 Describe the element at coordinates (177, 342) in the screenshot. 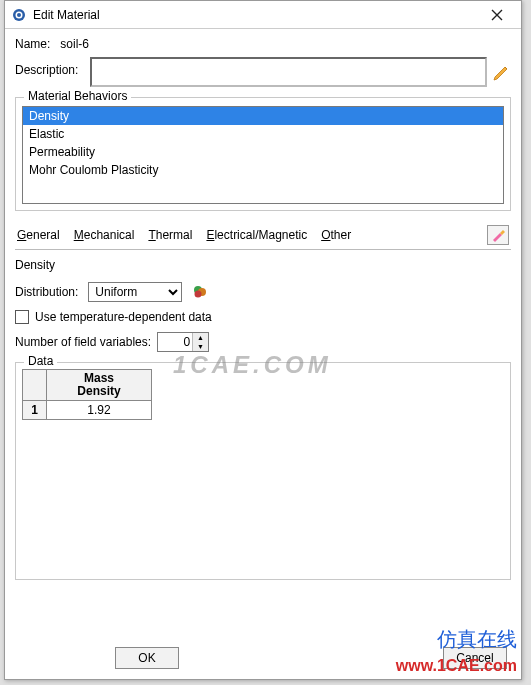

I see `field-variables-value: 0` at that location.